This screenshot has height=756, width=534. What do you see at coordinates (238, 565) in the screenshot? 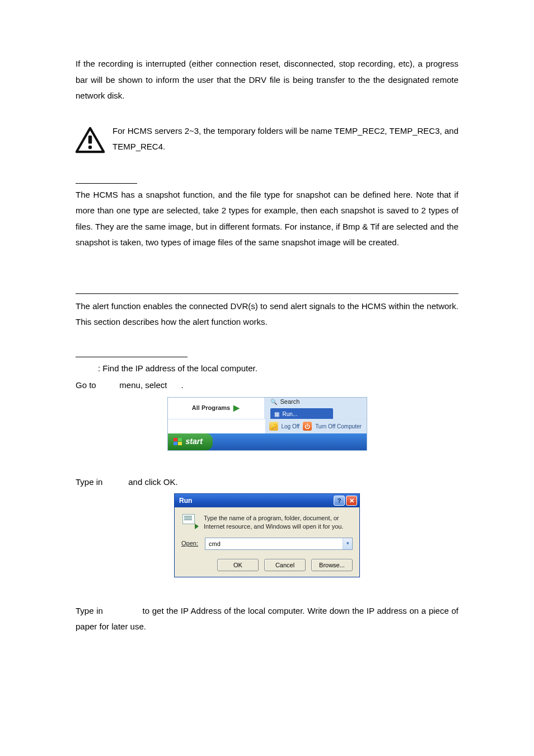
I see `ok-button: OK` at bounding box center [238, 565].